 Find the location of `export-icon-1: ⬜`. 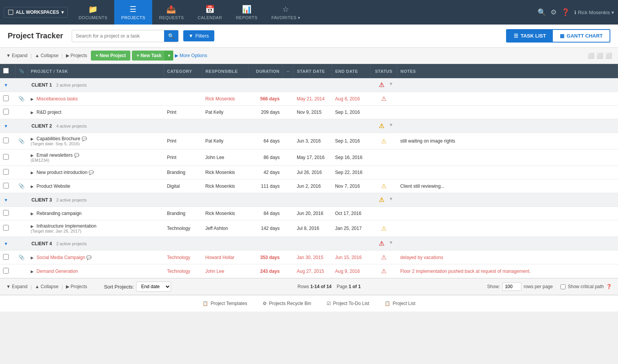

export-icon-1: ⬜ is located at coordinates (591, 56).